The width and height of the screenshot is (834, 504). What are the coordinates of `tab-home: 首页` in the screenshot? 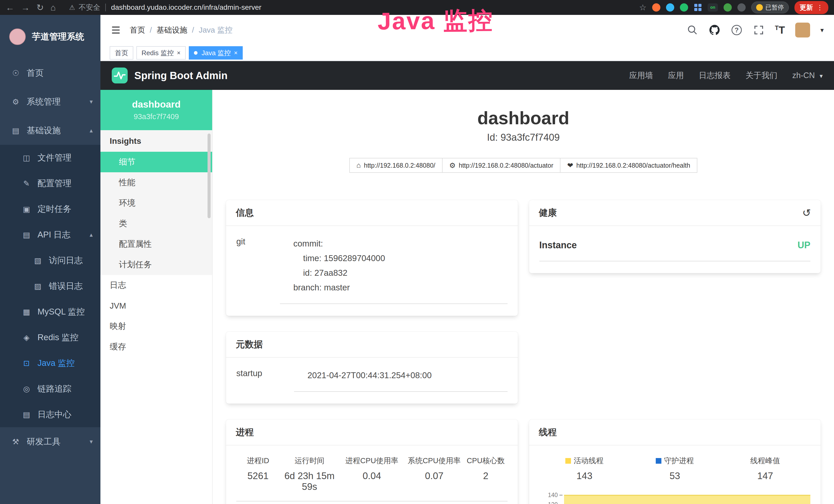 It's located at (122, 53).